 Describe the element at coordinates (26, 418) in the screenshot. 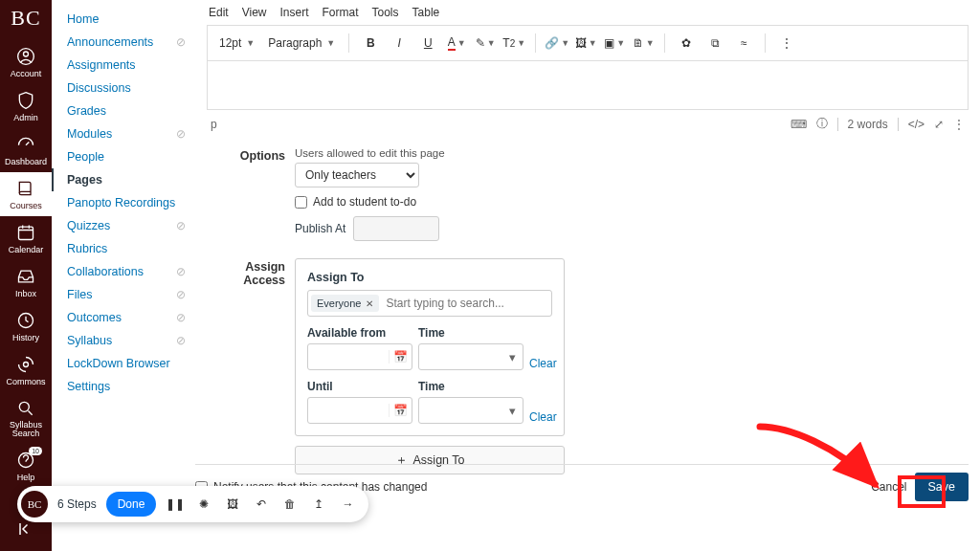

I see `nav-syllabus-search: Syllabus Search` at that location.